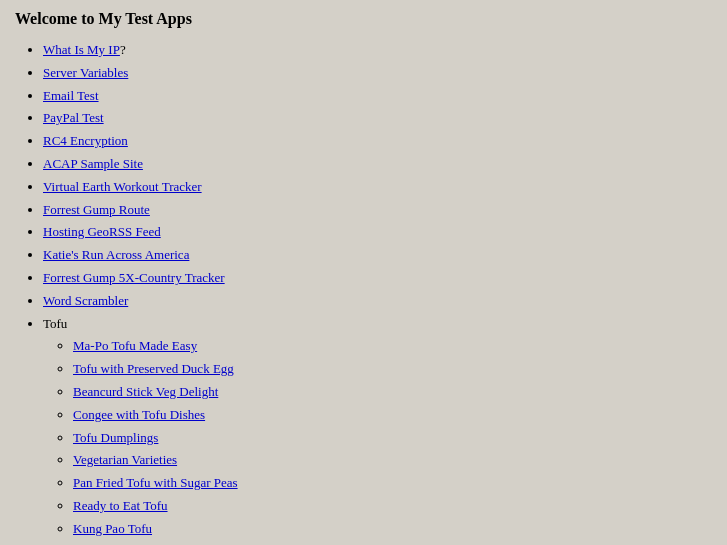  Describe the element at coordinates (378, 302) in the screenshot. I see `list-item: Word Scrambler` at that location.